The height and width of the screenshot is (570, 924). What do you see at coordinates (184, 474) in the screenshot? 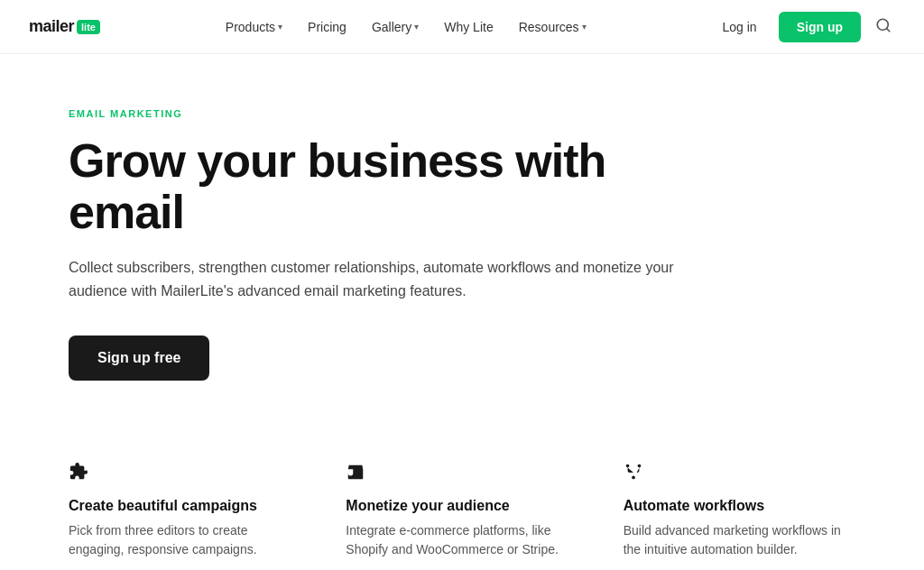
I see `puzzle-icon` at bounding box center [184, 474].